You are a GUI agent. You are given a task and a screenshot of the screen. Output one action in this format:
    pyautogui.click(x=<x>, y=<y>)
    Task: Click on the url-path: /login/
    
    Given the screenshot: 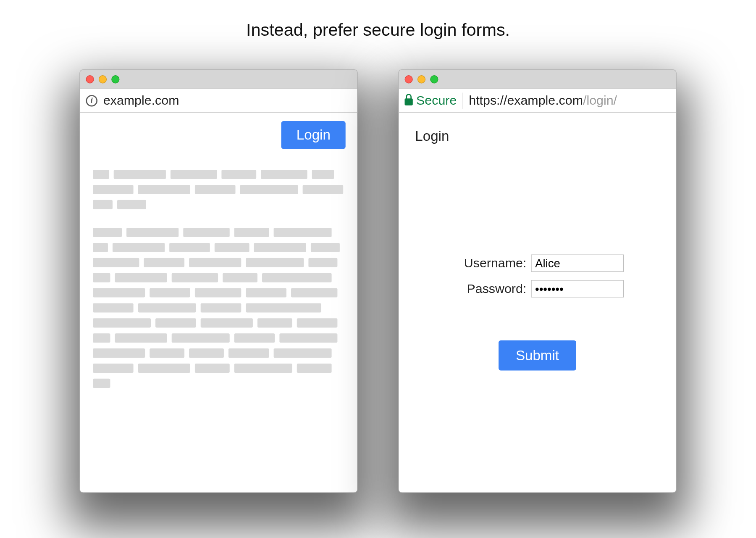 What is the action you would take?
    pyautogui.click(x=600, y=100)
    